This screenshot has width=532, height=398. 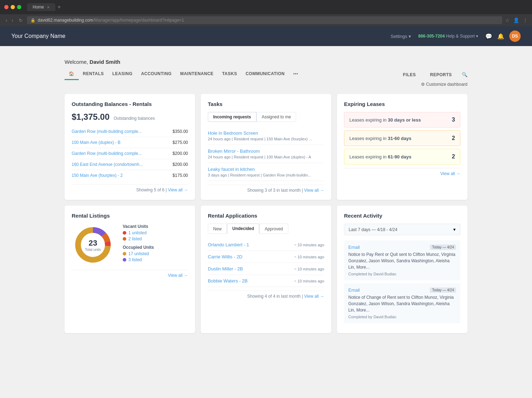 I want to click on minimize-traffic-light, so click(x=13, y=7).